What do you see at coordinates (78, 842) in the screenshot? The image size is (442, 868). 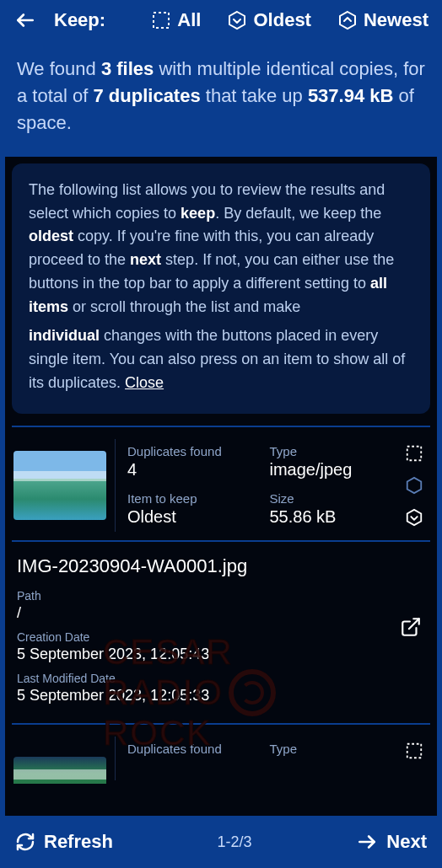 I see `refresh-label: Refresh` at bounding box center [78, 842].